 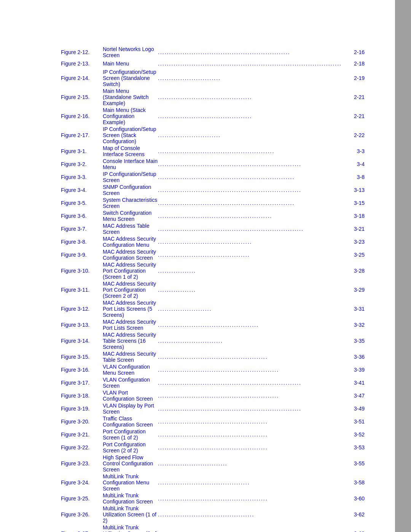 What do you see at coordinates (130, 97) in the screenshot?
I see `toc-title: Main Menu (Standalone Switch Example)` at bounding box center [130, 97].